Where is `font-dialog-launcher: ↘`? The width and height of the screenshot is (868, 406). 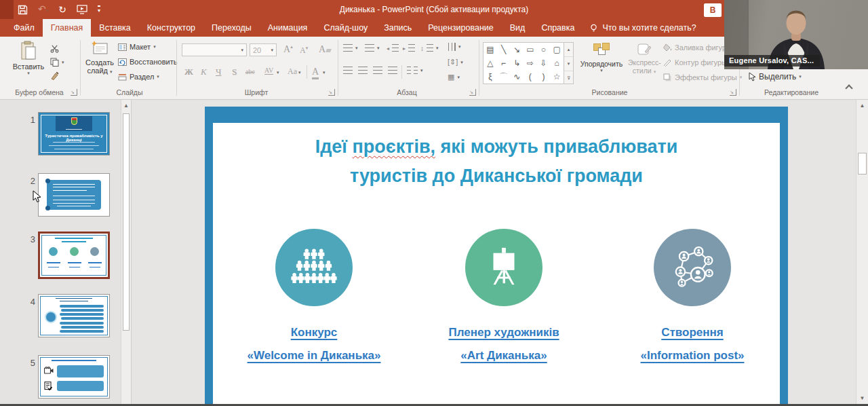
font-dialog-launcher: ↘ is located at coordinates (332, 92).